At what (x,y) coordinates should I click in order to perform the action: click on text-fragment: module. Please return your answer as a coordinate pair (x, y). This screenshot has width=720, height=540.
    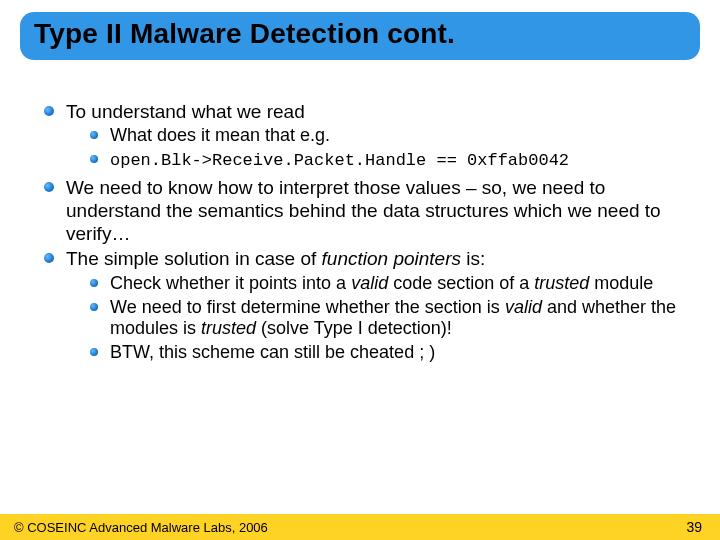
    Looking at the image, I should click on (621, 283).